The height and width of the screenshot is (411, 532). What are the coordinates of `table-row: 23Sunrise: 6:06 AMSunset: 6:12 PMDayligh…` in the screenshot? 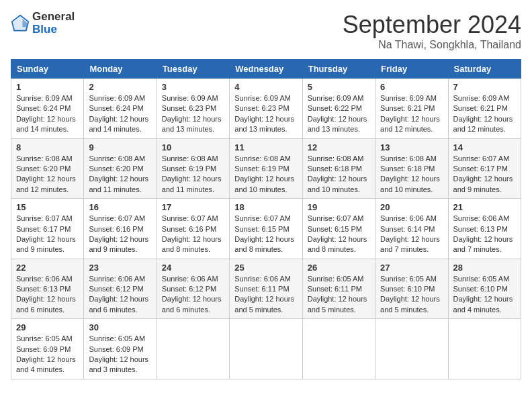 It's located at (120, 289).